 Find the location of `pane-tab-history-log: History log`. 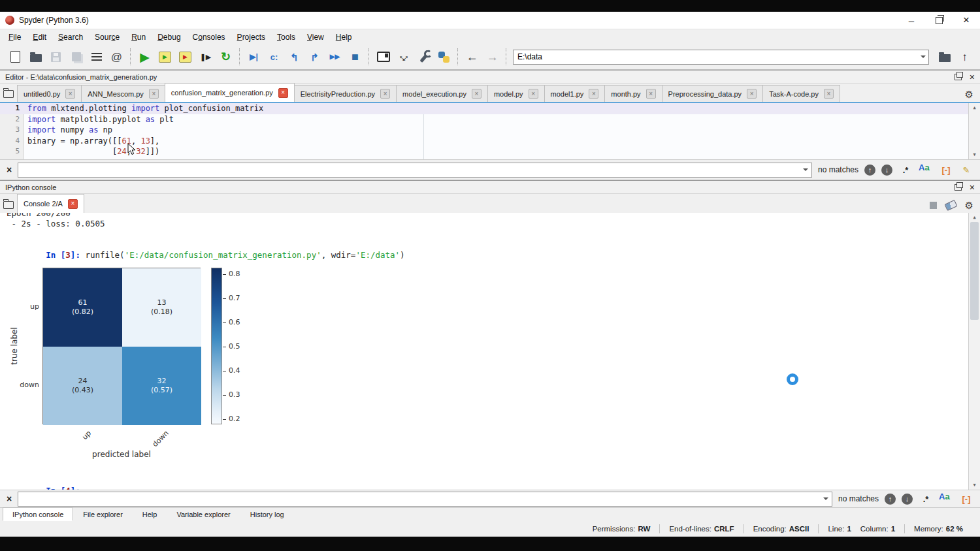

pane-tab-history-log: History log is located at coordinates (267, 514).